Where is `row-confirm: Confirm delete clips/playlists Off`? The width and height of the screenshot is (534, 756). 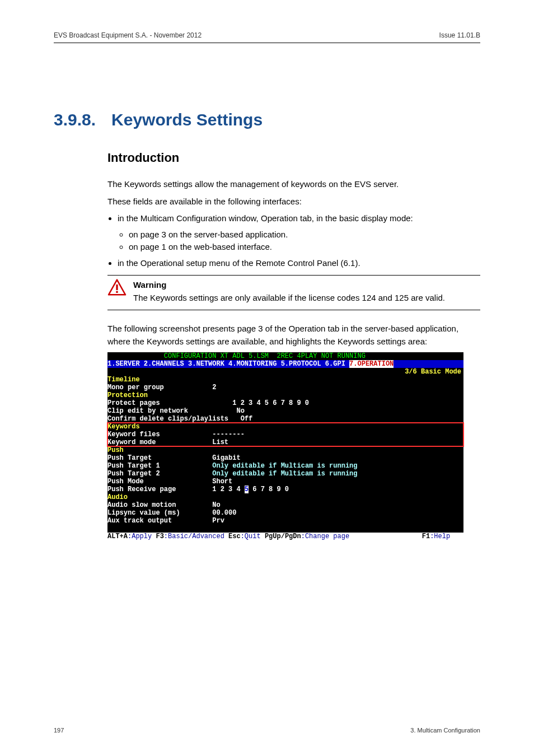
row-confirm: Confirm delete clips/playlists Off is located at coordinates (180, 419).